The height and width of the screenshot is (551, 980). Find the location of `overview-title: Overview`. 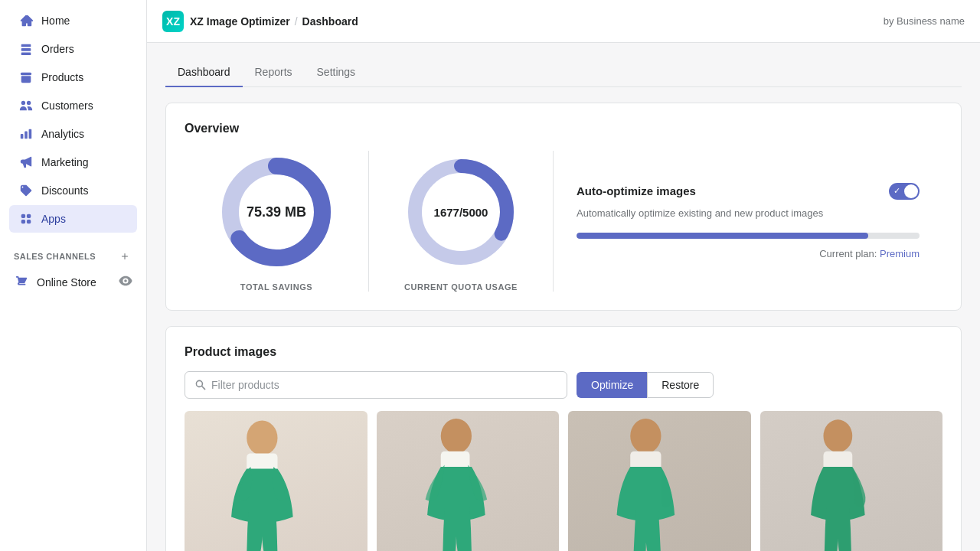

overview-title: Overview is located at coordinates (564, 129).